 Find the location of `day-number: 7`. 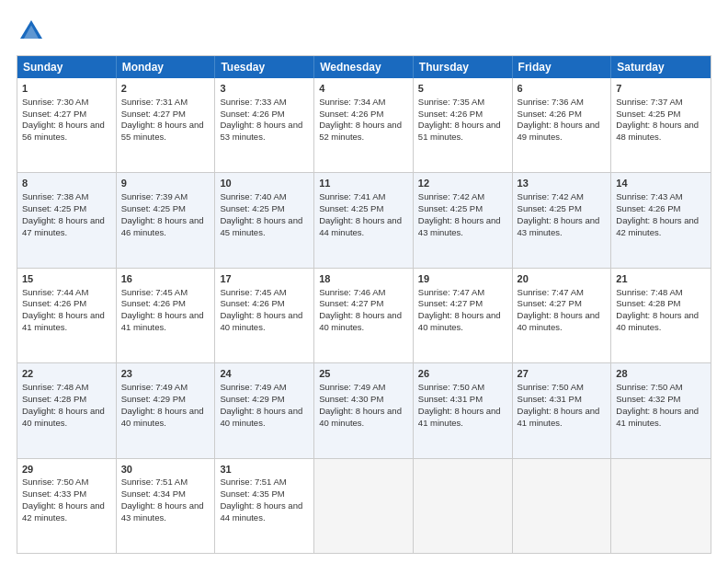

day-number: 7 is located at coordinates (661, 88).